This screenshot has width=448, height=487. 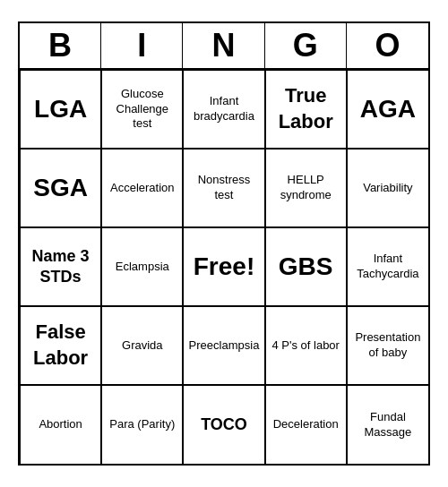 What do you see at coordinates (305, 346) in the screenshot?
I see `cell-label: 4 P's of labor` at bounding box center [305, 346].